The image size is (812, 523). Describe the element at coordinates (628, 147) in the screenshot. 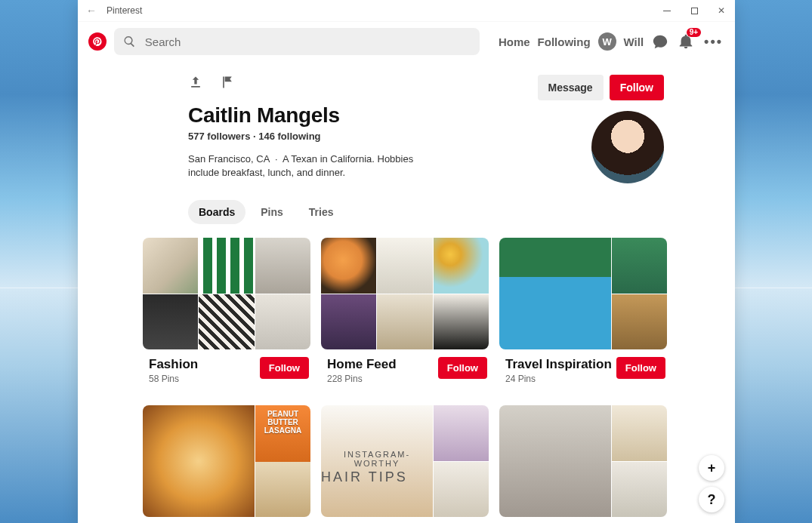

I see `profile-avatar` at that location.